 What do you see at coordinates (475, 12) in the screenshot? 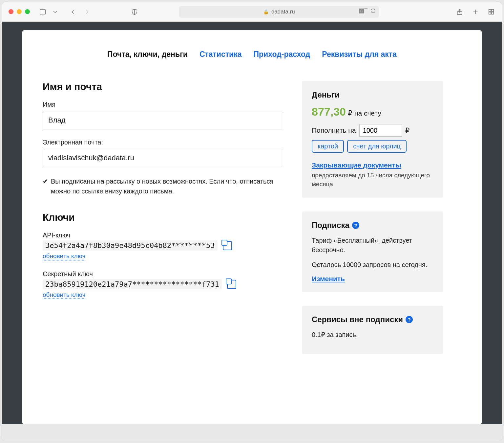
I see `new-tab-icon` at bounding box center [475, 12].